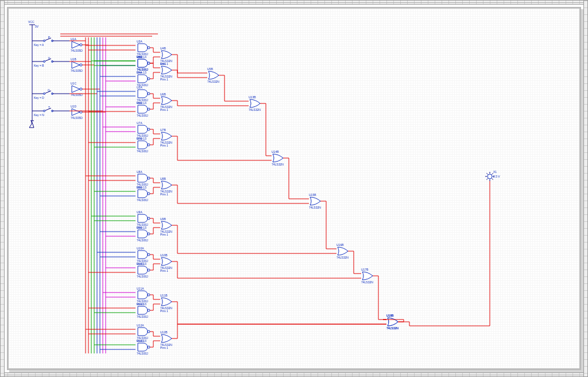  Describe the element at coordinates (390, 316) in the screenshot. I see `svg-text: U18B` at that location.